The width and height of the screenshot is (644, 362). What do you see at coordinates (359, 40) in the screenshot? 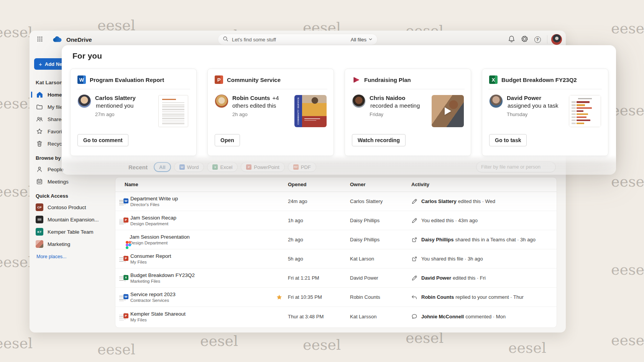
I see `search-scope-label: All files` at bounding box center [359, 40].